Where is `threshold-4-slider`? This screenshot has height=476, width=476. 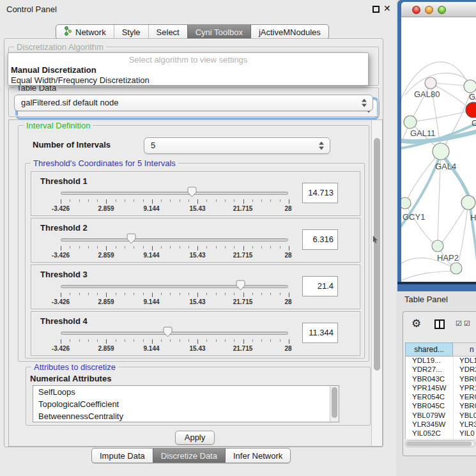 threshold-4-slider is located at coordinates (174, 334).